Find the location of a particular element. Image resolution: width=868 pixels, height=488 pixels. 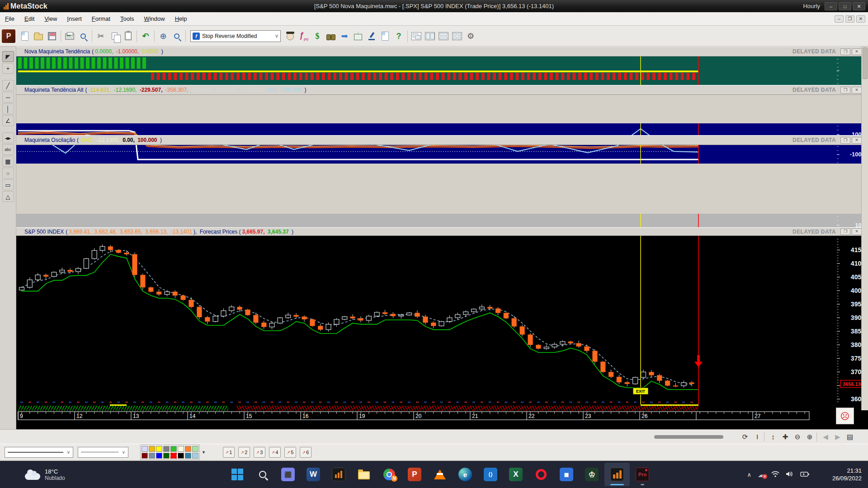

zoom-region-icon is located at coordinates (177, 36).